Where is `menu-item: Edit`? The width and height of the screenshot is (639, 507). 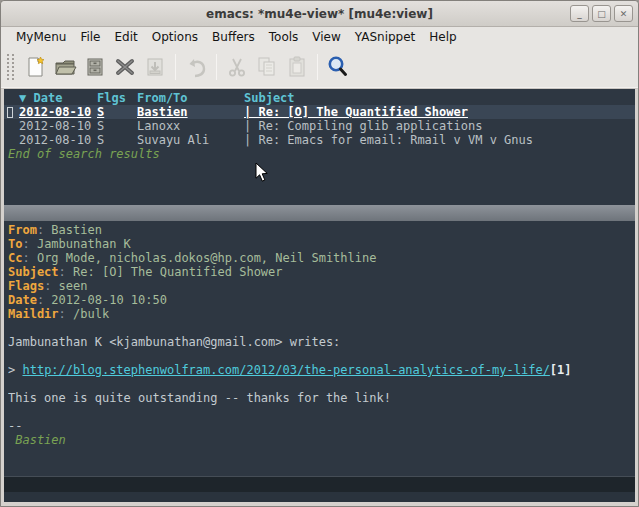 menu-item: Edit is located at coordinates (126, 37).